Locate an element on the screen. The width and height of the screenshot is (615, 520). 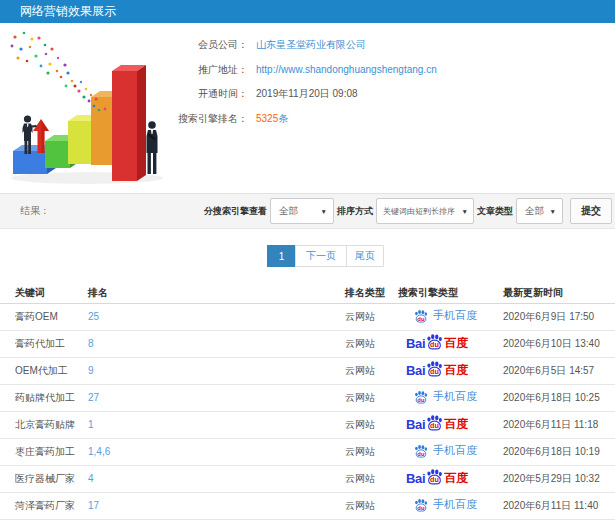
keyword-cell: OEM代加工 is located at coordinates (44, 370).